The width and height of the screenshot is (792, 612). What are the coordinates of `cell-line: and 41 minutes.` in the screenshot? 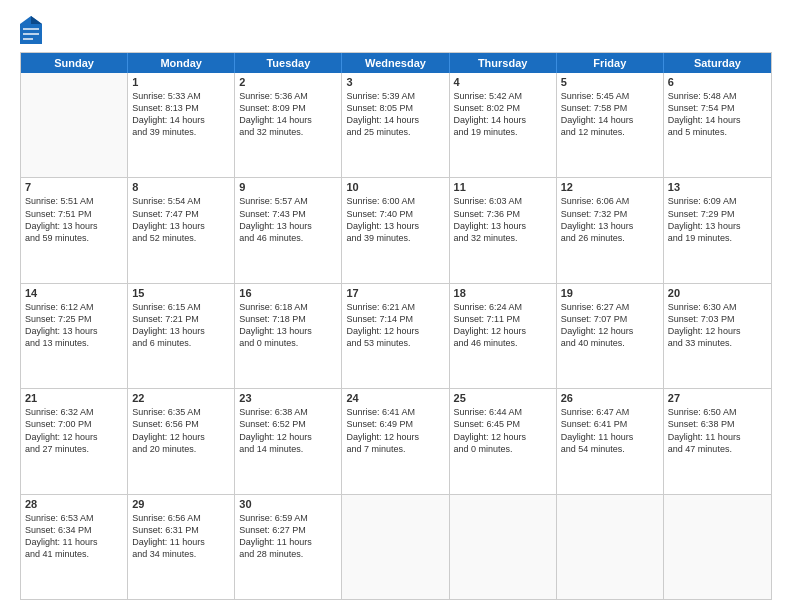 It's located at (74, 554).